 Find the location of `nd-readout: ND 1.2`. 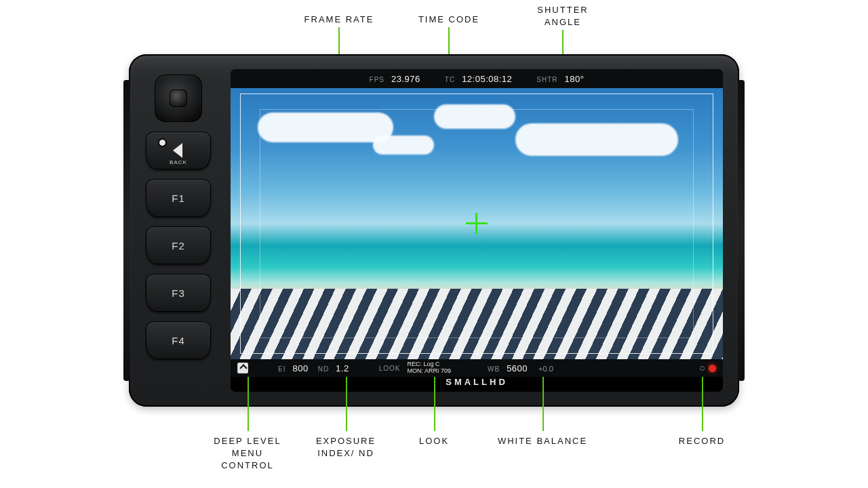

nd-readout: ND 1.2 is located at coordinates (334, 369).